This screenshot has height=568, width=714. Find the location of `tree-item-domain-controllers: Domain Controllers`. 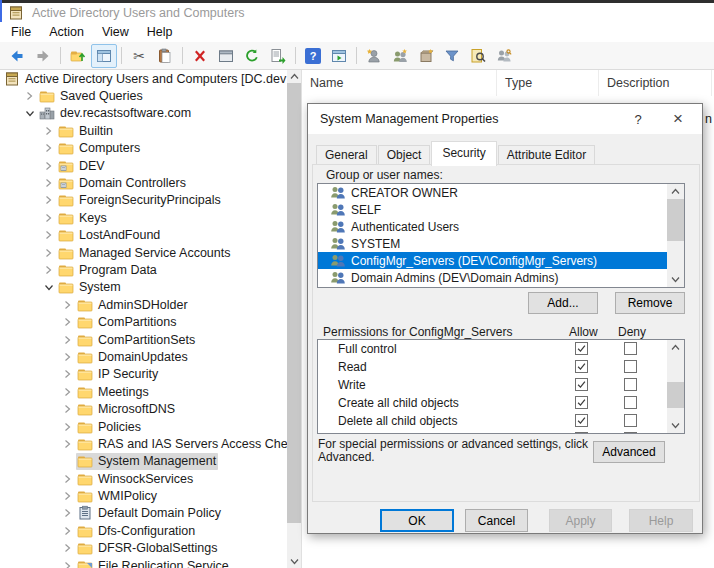

tree-item-domain-controllers: Domain Controllers is located at coordinates (144, 182).